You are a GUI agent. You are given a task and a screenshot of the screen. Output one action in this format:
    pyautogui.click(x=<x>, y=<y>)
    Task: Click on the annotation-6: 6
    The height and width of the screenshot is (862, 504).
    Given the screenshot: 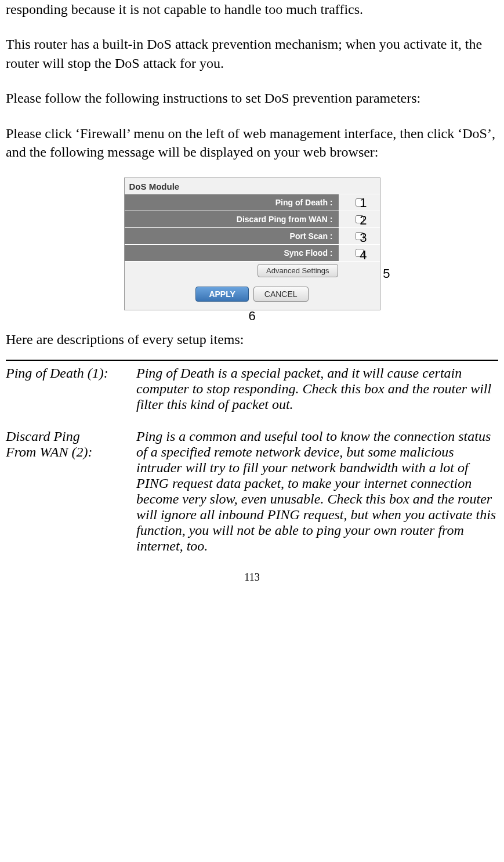 What is the action you would take?
    pyautogui.click(x=252, y=316)
    